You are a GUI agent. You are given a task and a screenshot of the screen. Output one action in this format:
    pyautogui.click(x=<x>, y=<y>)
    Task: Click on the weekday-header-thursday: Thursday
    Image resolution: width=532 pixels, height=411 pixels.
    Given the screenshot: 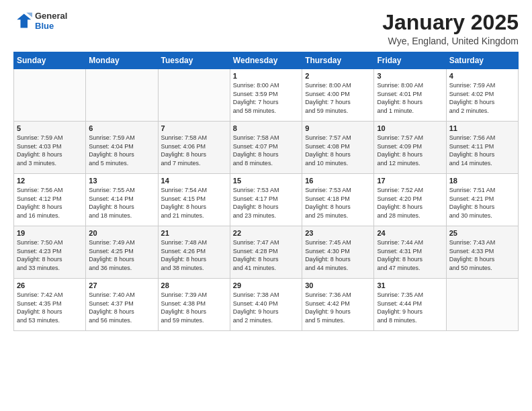 What is the action you would take?
    pyautogui.click(x=339, y=60)
    